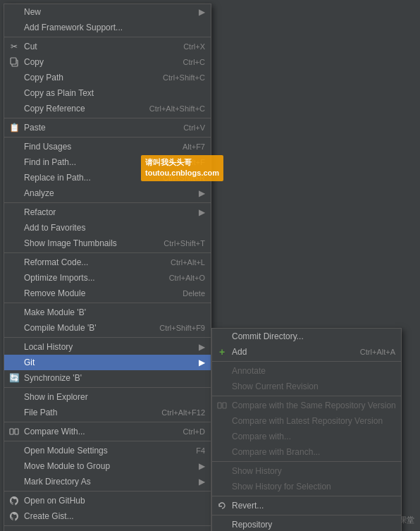 The image size is (420, 531). What do you see at coordinates (307, 386) in the screenshot?
I see `git-menu-item-show-current-revision: Show Current Revision` at bounding box center [307, 386].